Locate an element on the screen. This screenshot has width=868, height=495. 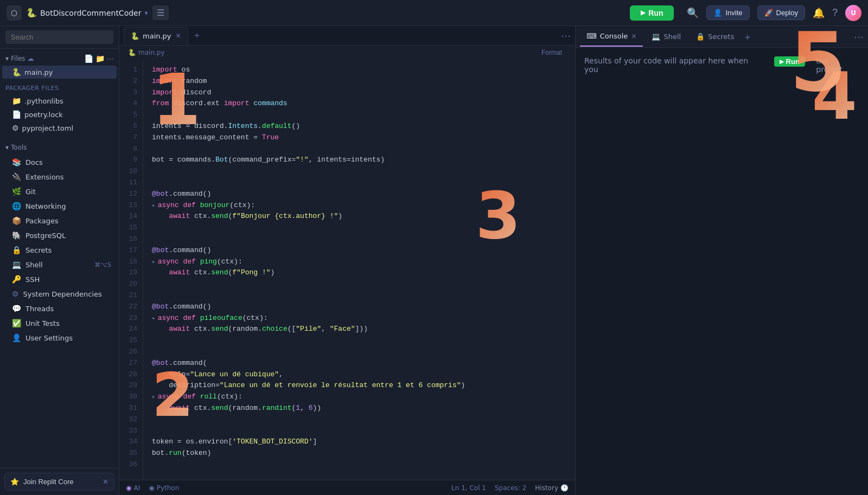
search-button: 🔍 is located at coordinates (693, 13).